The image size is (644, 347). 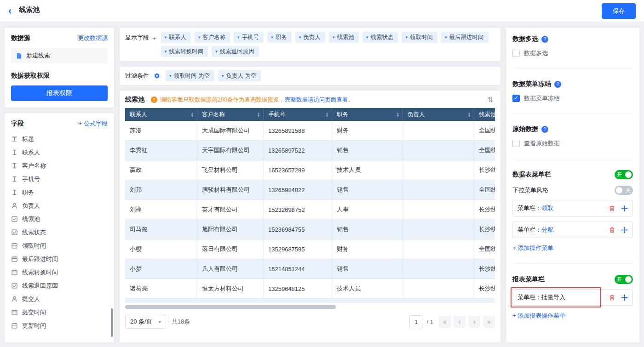 What do you see at coordinates (344, 37) in the screenshot?
I see `field-chip: ▾线索池` at bounding box center [344, 37].